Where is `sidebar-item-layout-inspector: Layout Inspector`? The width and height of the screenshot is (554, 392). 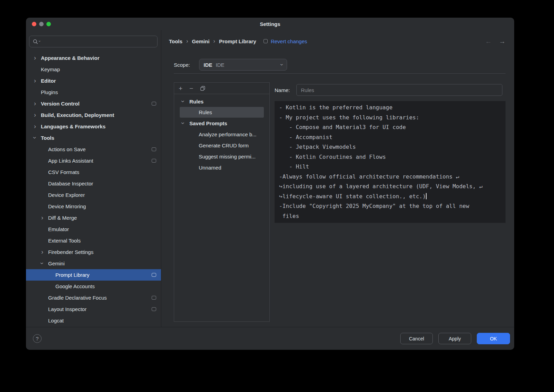
sidebar-item-layout-inspector: Layout Inspector is located at coordinates (93, 309).